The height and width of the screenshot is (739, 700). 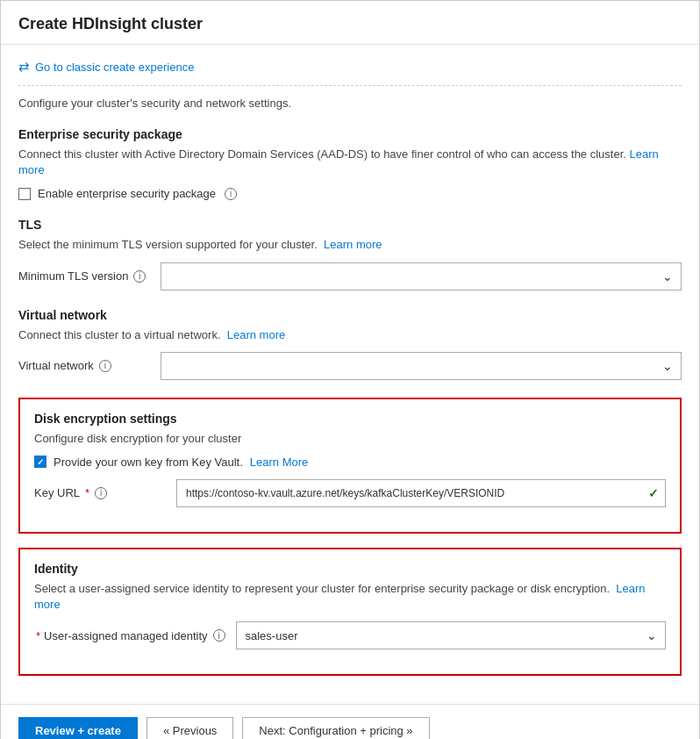 I want to click on tls-title: TLS, so click(x=350, y=225).